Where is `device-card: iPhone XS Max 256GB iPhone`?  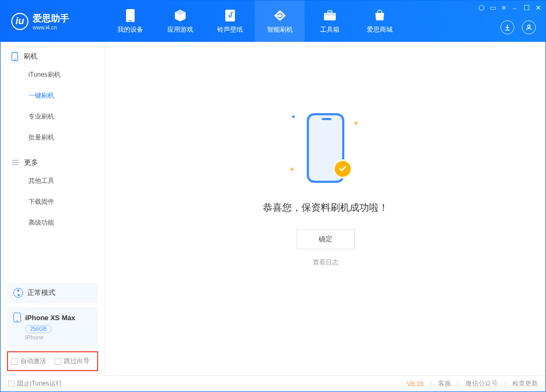 device-card: iPhone XS Max 256GB iPhone is located at coordinates (53, 327).